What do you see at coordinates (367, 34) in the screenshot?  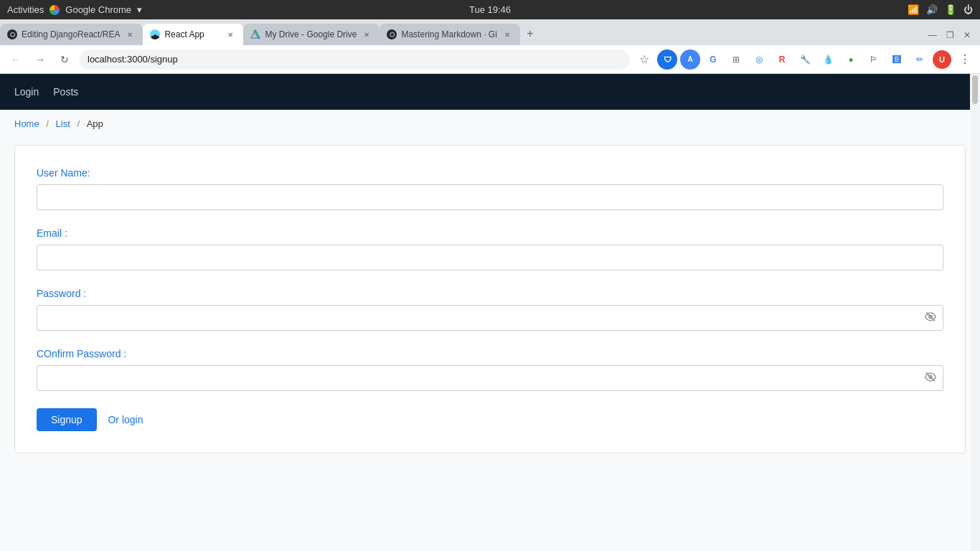 I see `tab-close-3: ✕` at bounding box center [367, 34].